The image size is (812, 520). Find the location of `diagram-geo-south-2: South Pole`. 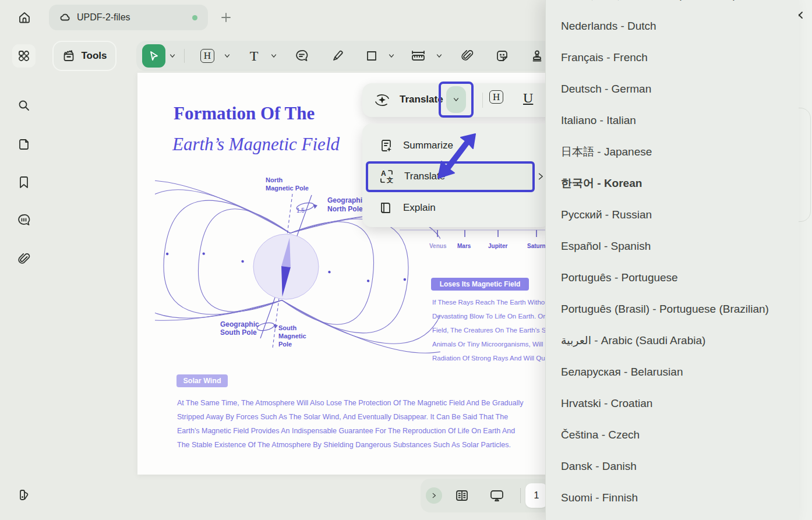

diagram-geo-south-2: South Pole is located at coordinates (239, 332).